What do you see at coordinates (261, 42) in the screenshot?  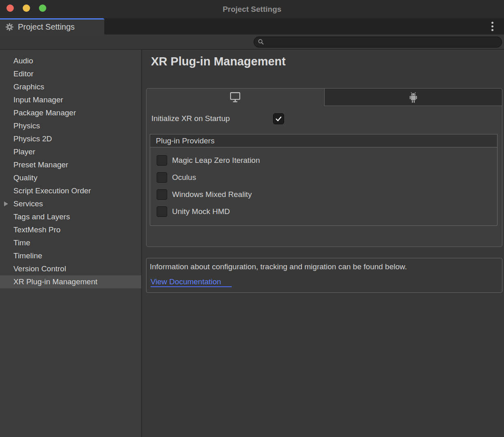 I see `search-icon` at bounding box center [261, 42].